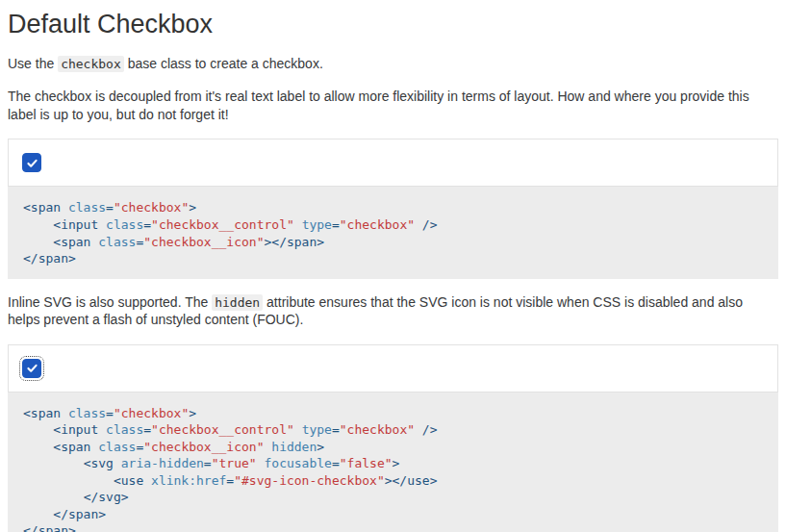  Describe the element at coordinates (237, 302) in the screenshot. I see `inline-code-hidden: hidden` at that location.